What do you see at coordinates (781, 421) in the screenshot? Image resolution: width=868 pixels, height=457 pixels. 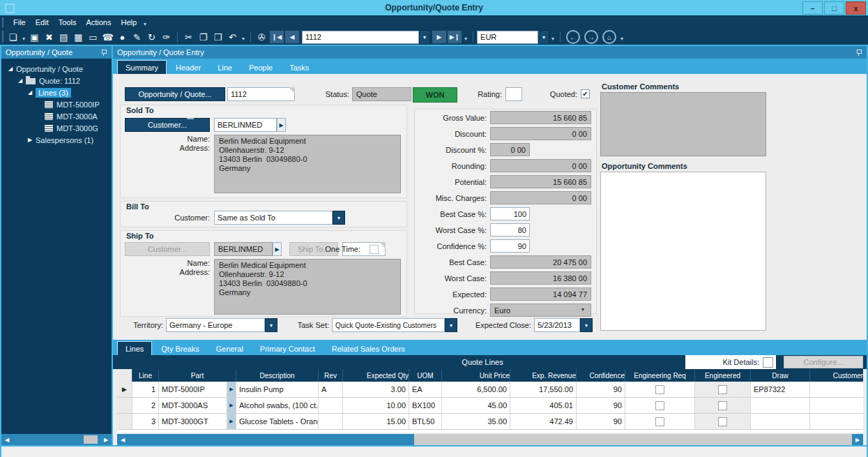 I see `cell-draw` at bounding box center [781, 421].